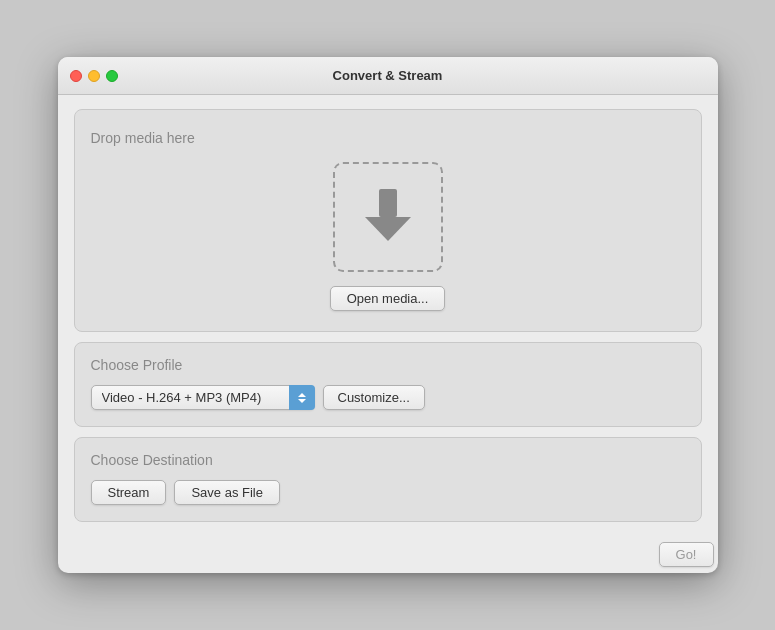  What do you see at coordinates (143, 138) in the screenshot?
I see `drop-media-label: Drop media here` at bounding box center [143, 138].